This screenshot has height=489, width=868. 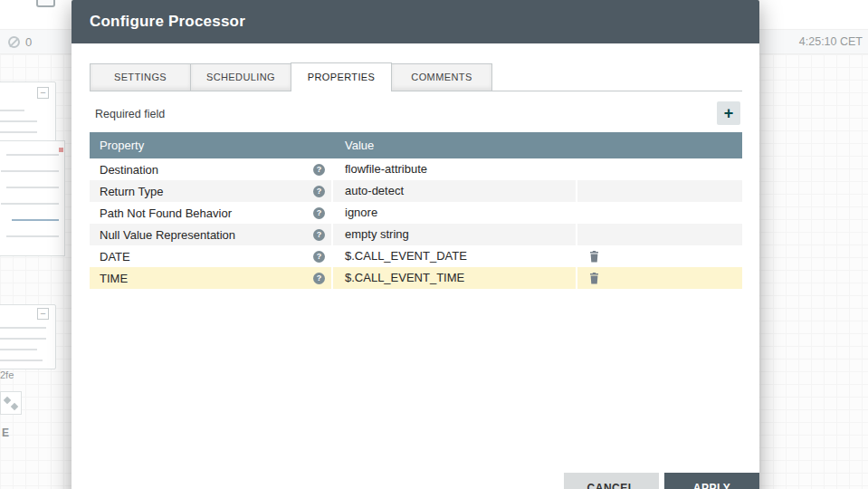 What do you see at coordinates (612, 481) in the screenshot?
I see `cancel-button: CANCEL` at bounding box center [612, 481].